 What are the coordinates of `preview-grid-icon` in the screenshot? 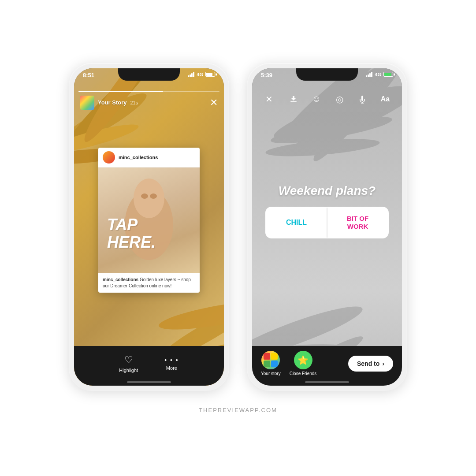 It's located at (271, 360).